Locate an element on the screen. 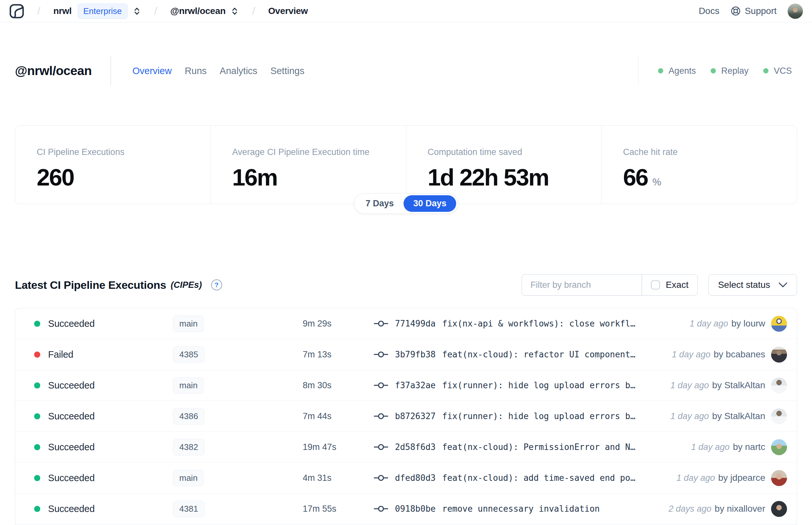  exact-checkbox is located at coordinates (656, 285).